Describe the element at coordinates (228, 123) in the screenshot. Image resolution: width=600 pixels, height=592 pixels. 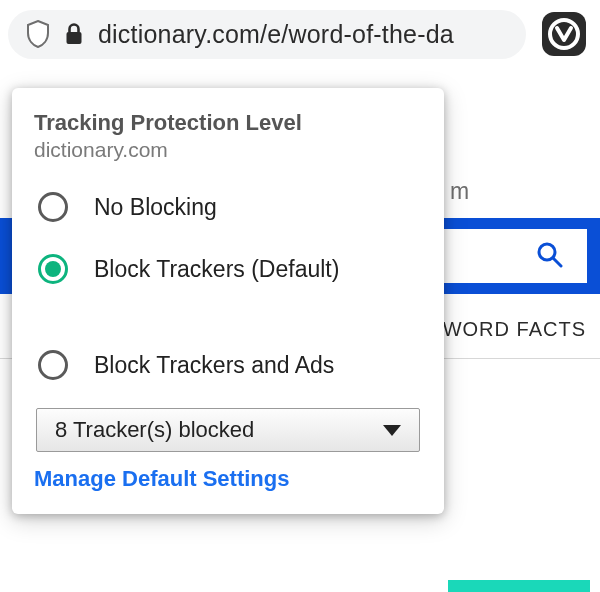
I see `popup-title: Tracking Protection Level` at that location.